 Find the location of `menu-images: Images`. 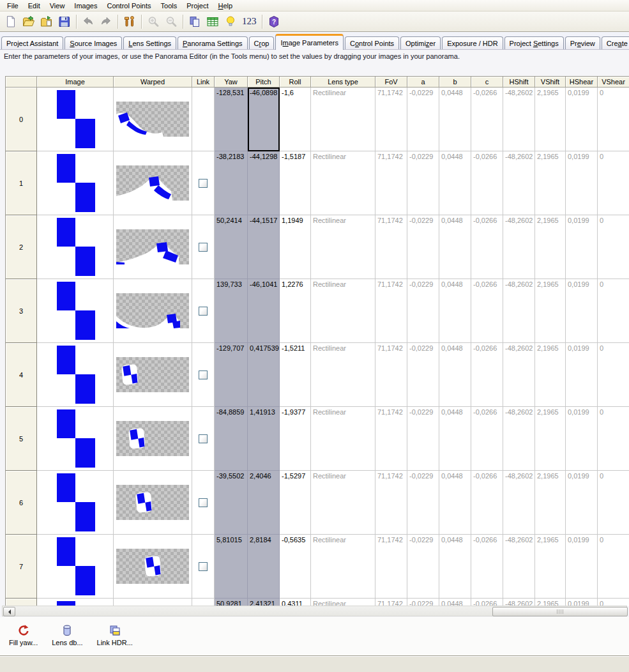

menu-images: Images is located at coordinates (86, 6).